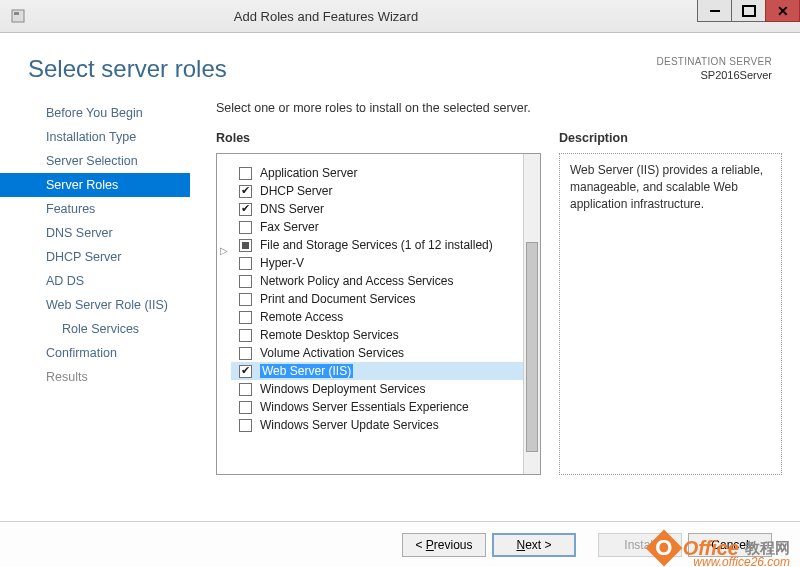 The height and width of the screenshot is (567, 800). I want to click on nav-item-server-selection: Server Selection, so click(95, 161).